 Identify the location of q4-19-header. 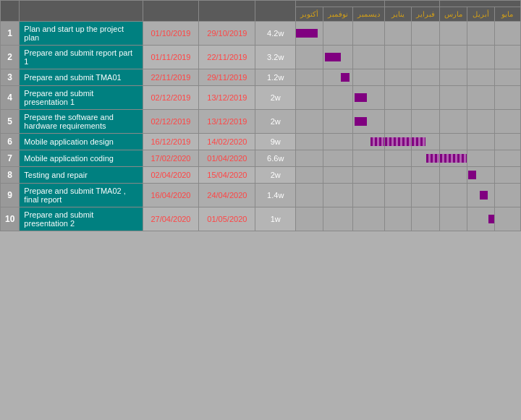
(340, 4).